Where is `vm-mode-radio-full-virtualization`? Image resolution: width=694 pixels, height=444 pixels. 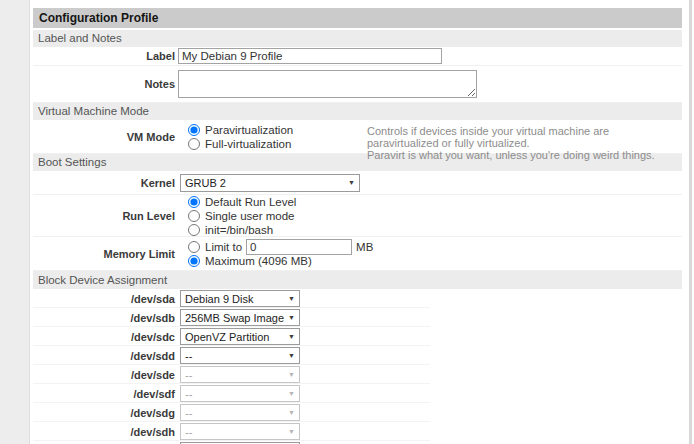
vm-mode-radio-full-virtualization is located at coordinates (194, 144).